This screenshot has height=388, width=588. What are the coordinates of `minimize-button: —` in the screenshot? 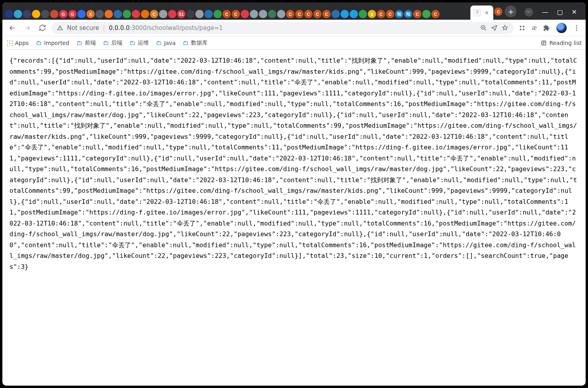 It's located at (545, 12).